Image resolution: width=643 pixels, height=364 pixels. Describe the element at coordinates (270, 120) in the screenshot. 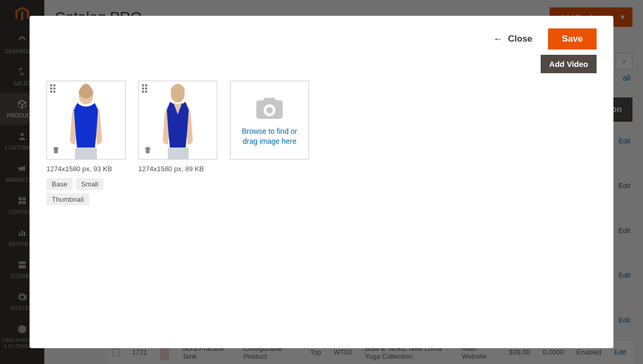

I see `upload-dropzone: Browse to find or drag image here` at that location.